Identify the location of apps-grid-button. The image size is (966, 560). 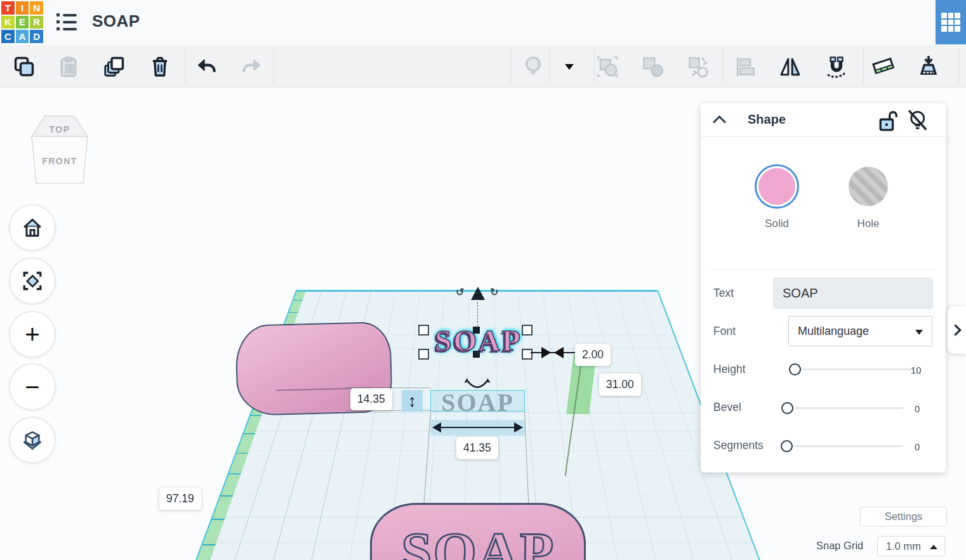
(951, 22).